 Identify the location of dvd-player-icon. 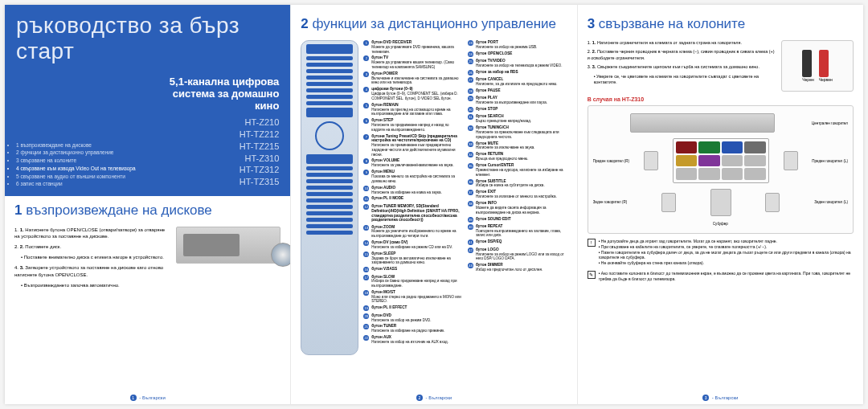
(228, 245).